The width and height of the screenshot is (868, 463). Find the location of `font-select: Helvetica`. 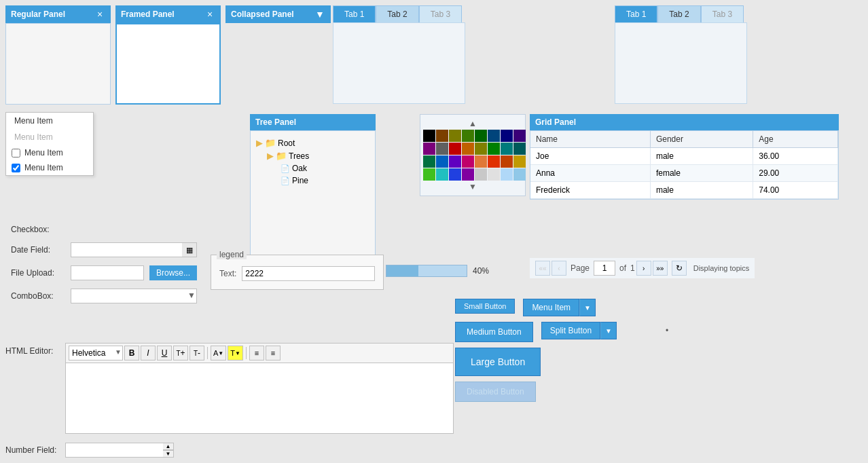

font-select: Helvetica is located at coordinates (96, 353).